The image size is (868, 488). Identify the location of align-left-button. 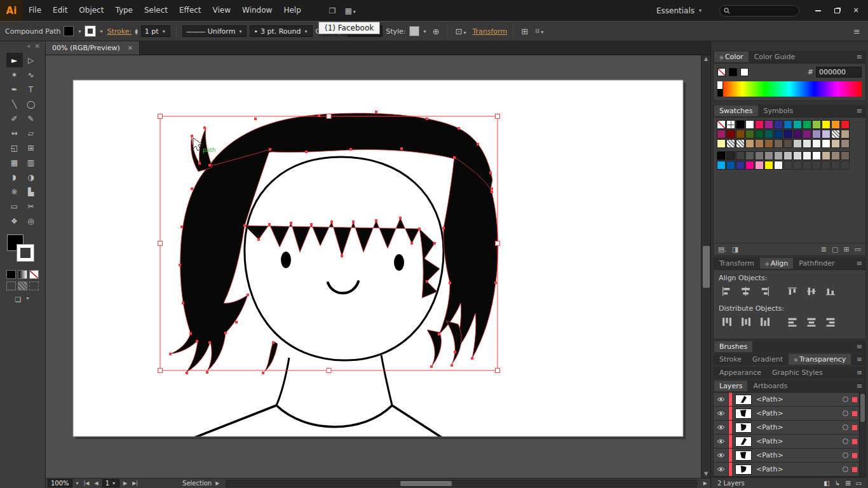
(727, 291).